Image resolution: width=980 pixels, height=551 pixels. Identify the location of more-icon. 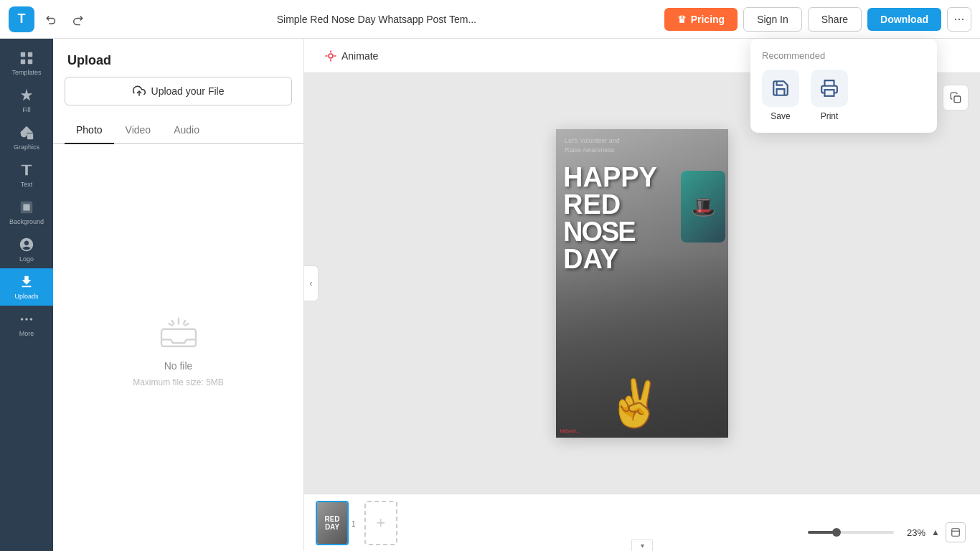
(27, 319).